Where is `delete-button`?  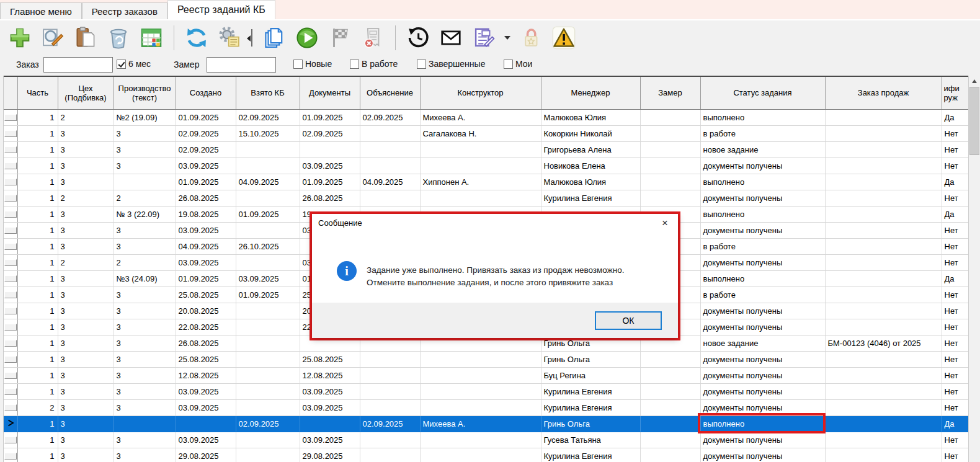 delete-button is located at coordinates (118, 38).